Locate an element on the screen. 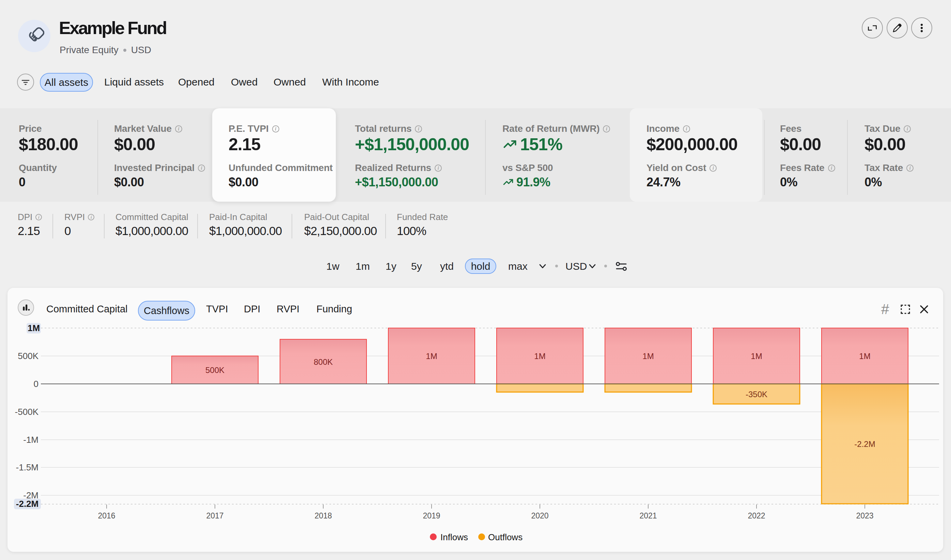 The image size is (951, 560). svg-text: 2017 is located at coordinates (215, 515).